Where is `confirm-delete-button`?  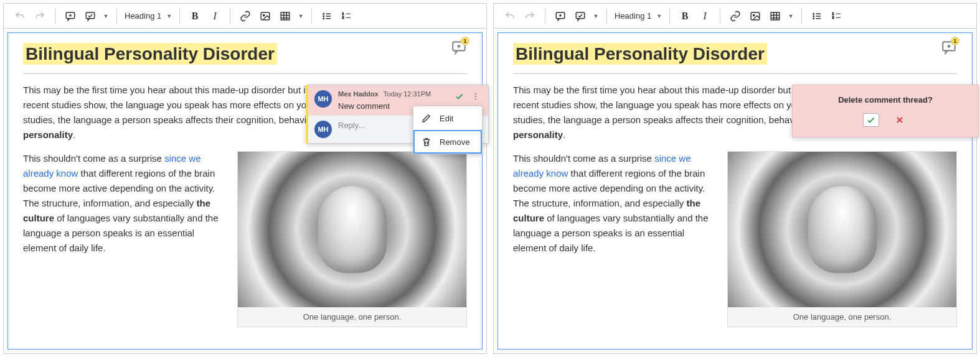 confirm-delete-button is located at coordinates (871, 120).